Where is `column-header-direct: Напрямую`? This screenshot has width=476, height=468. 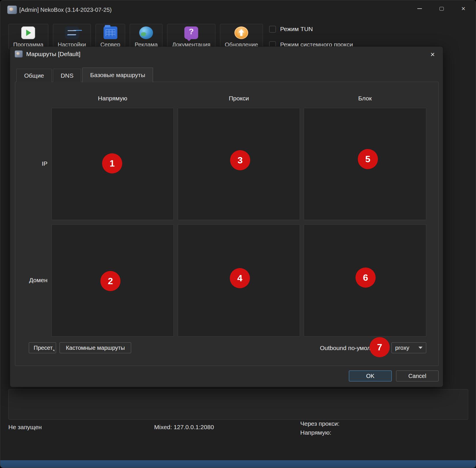
column-header-direct: Напрямую is located at coordinates (113, 98).